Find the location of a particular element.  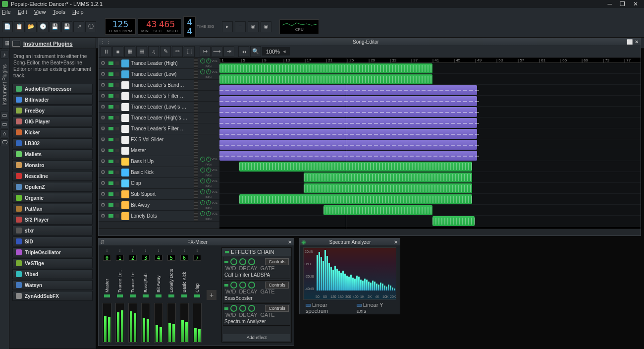

menu-item: Help is located at coordinates (78, 12).